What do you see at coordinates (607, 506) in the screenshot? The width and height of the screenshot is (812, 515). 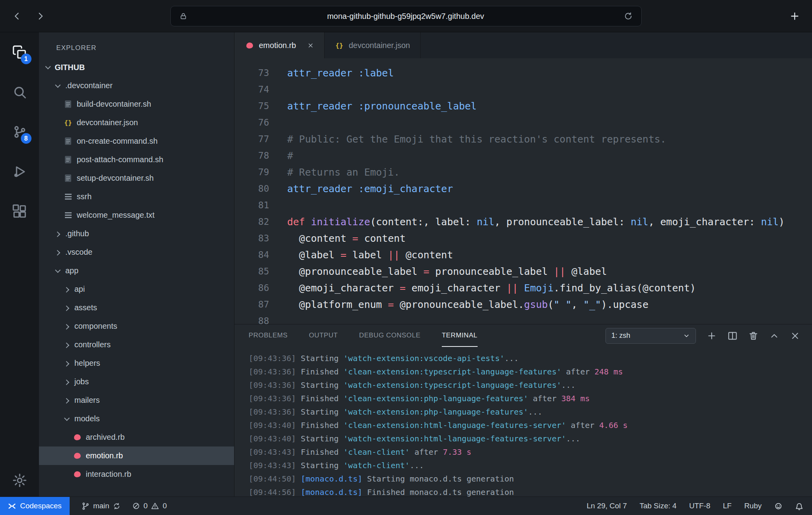 I see `cursor-position: Ln 29, Col 7` at bounding box center [607, 506].